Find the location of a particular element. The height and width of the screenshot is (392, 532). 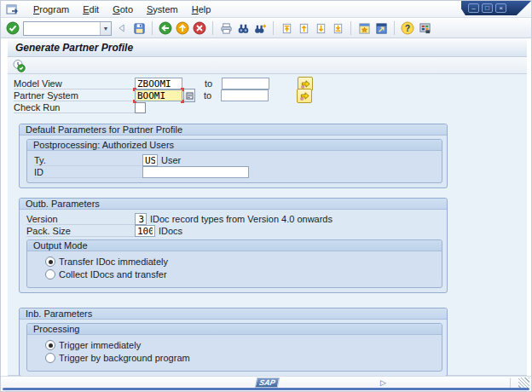

param-row-ty: Ty. User is located at coordinates (238, 160).